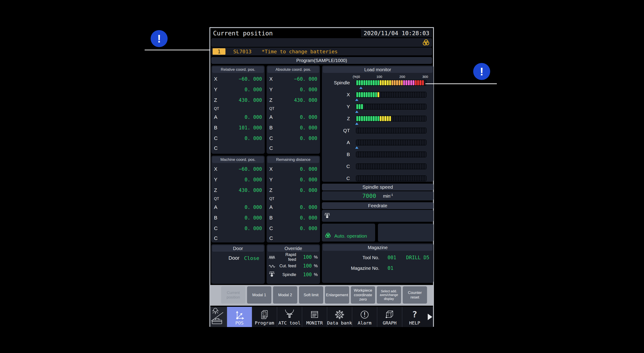 This screenshot has width=644, height=353. I want to click on softkey-counter-reset: Counter reset, so click(415, 295).